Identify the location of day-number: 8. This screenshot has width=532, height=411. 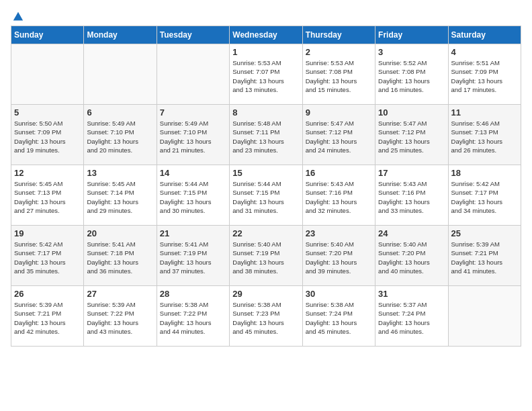
(266, 113).